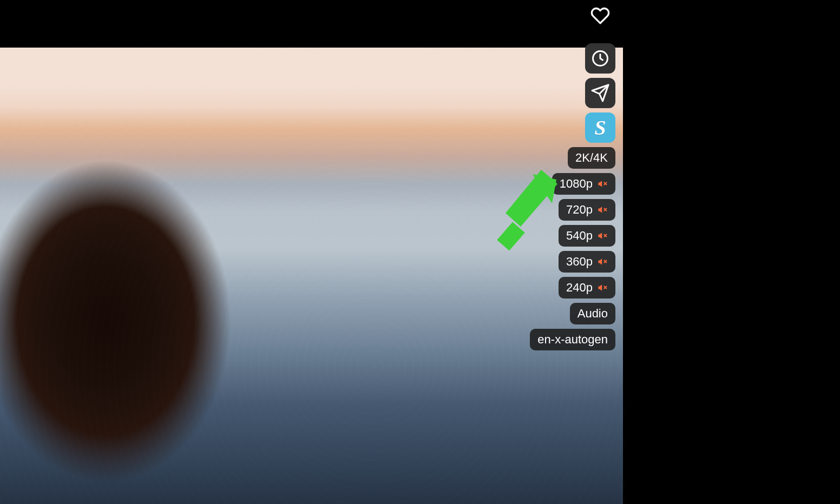 This screenshot has width=840, height=504. I want to click on quality-label: Audio, so click(593, 314).